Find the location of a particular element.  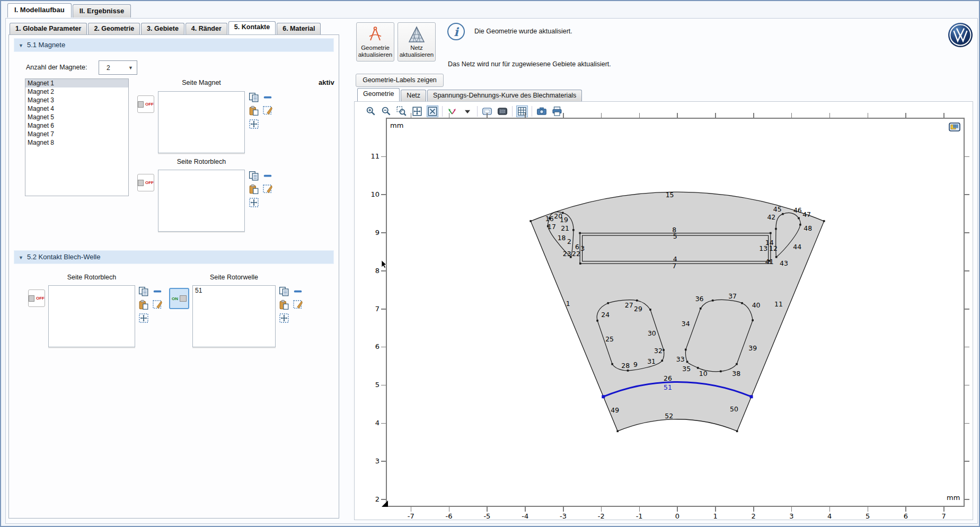

edge-label-29: 29 is located at coordinates (638, 309).